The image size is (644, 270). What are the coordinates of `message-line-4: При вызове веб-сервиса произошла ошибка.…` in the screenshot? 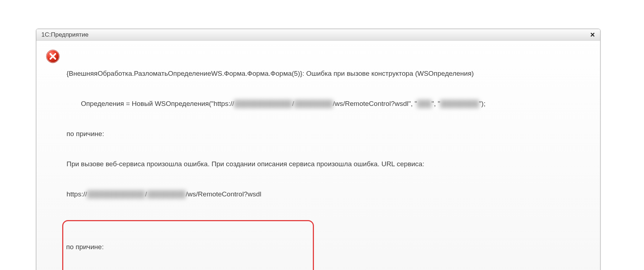 It's located at (329, 164).